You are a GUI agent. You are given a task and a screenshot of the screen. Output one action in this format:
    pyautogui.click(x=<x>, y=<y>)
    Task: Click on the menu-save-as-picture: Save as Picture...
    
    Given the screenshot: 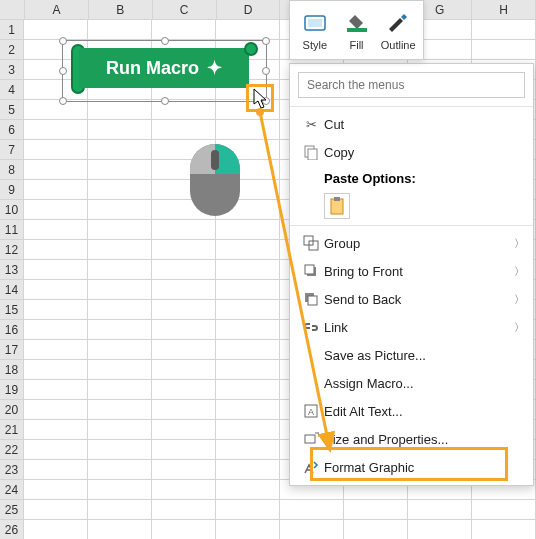 What is the action you would take?
    pyautogui.click(x=412, y=355)
    